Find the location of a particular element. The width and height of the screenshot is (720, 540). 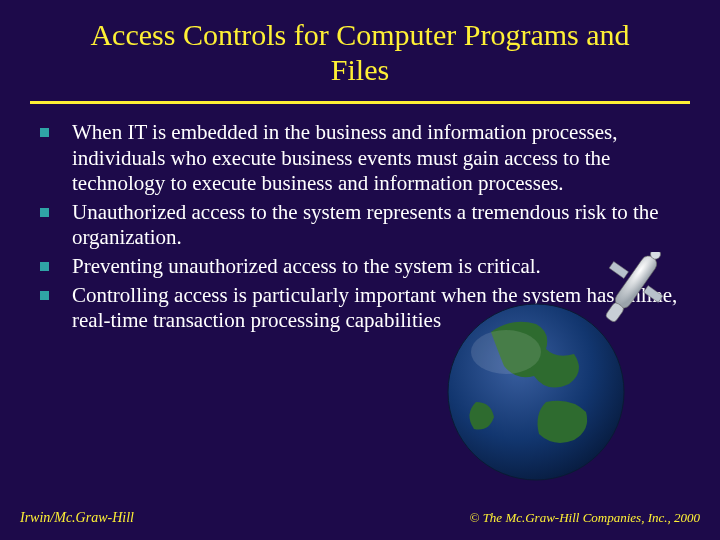

footer-left: Irwin/Mc.Graw-Hill is located at coordinates (77, 518).